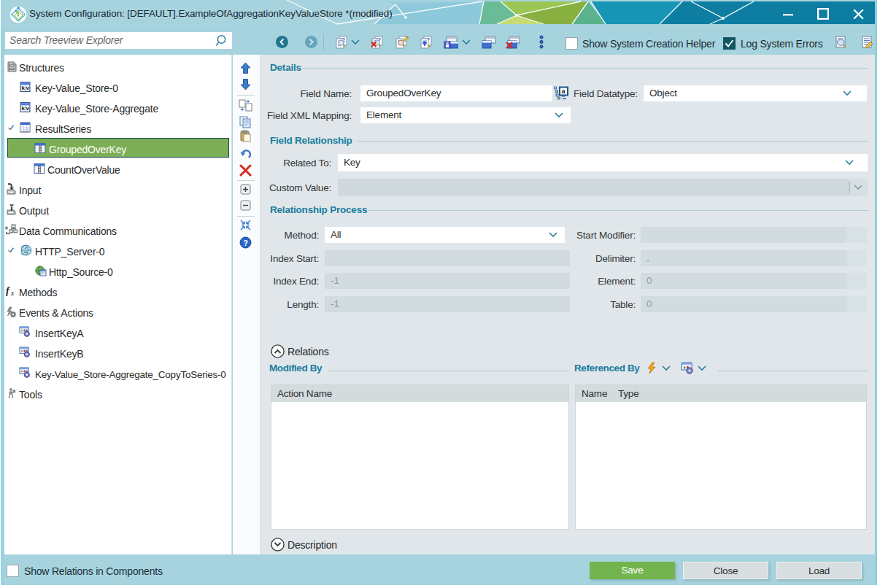 The width and height of the screenshot is (880, 588). Describe the element at coordinates (8, 290) in the screenshot. I see `svg-text: f` at that location.